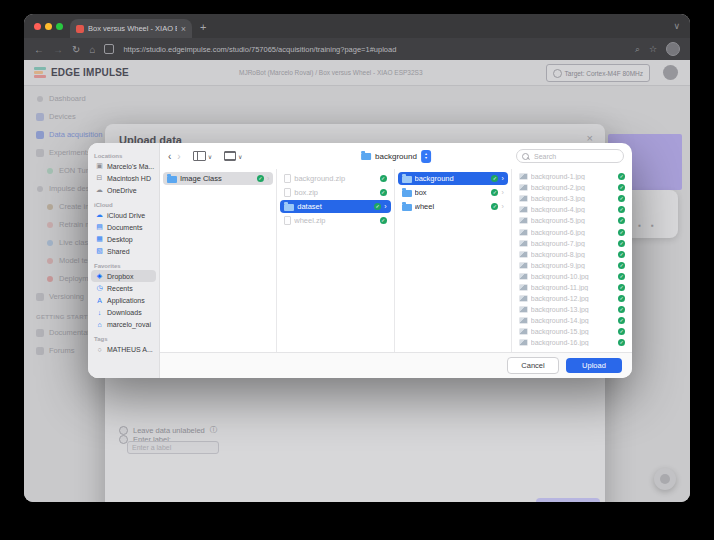 The width and height of the screenshot is (714, 540). What do you see at coordinates (124, 190) in the screenshot?
I see `finder-item-onedrive: ☁OneDrive` at bounding box center [124, 190].